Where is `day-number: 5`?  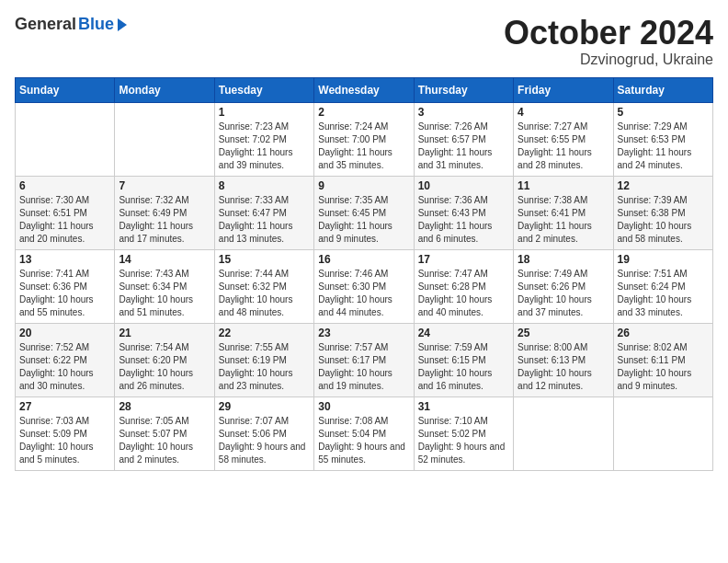 day-number: 5 is located at coordinates (664, 112).